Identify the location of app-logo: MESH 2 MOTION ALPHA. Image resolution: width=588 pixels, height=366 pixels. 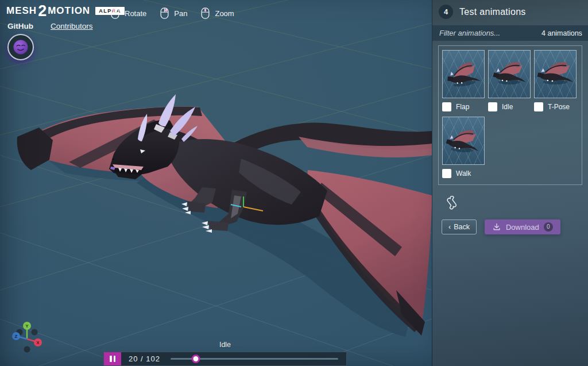
(65, 11).